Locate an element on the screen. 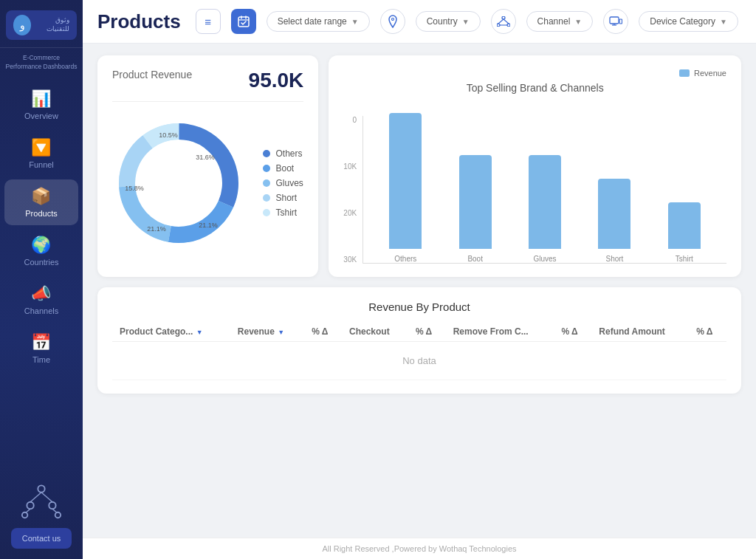  channel-filter: Channel ▼ is located at coordinates (560, 21).